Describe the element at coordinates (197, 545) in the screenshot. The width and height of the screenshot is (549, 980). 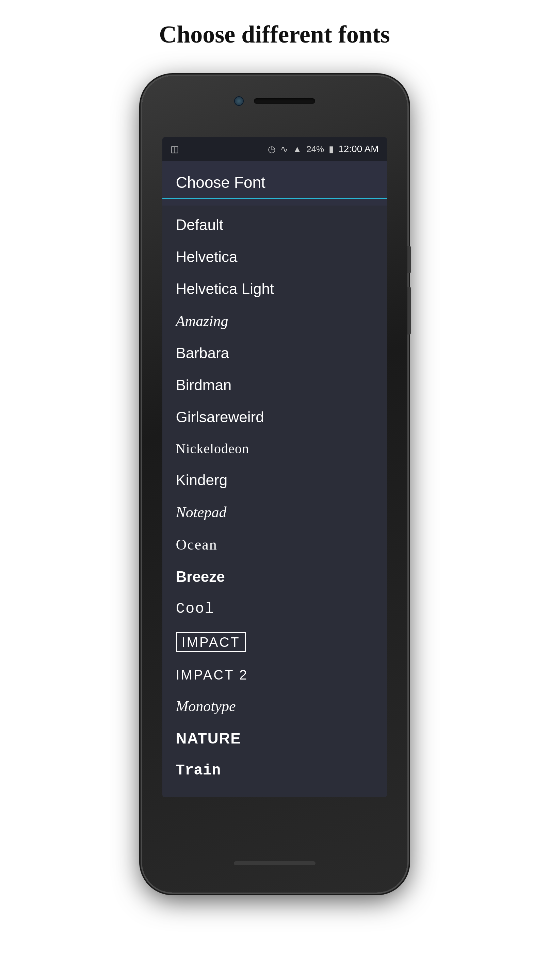
I see `font-label-ocean: Ocean` at that location.